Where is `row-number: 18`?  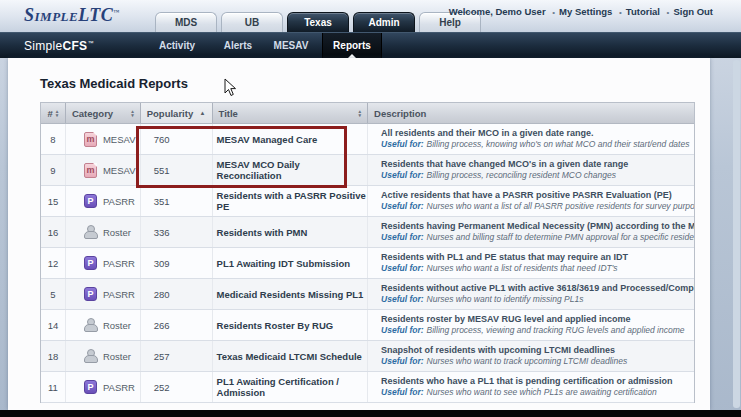 row-number: 18 is located at coordinates (54, 356).